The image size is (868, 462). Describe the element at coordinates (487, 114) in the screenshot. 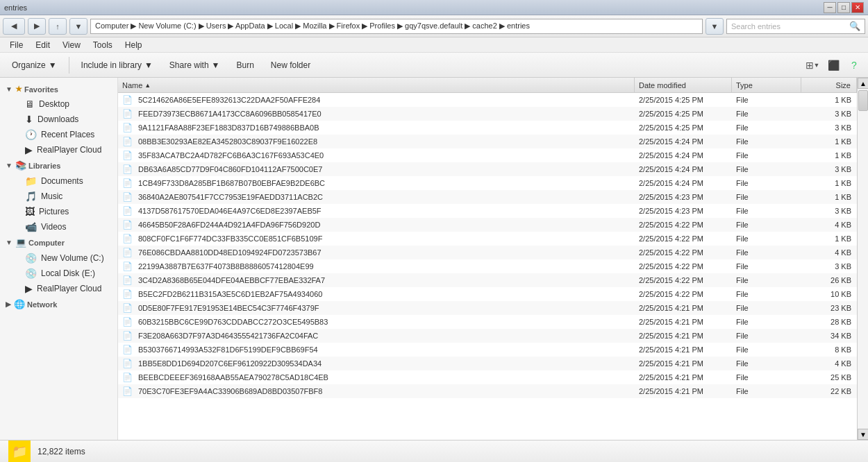

I see `table-row: 📄 FEED73973ECB8671A4173CC8A6096BB0585417…` at that location.